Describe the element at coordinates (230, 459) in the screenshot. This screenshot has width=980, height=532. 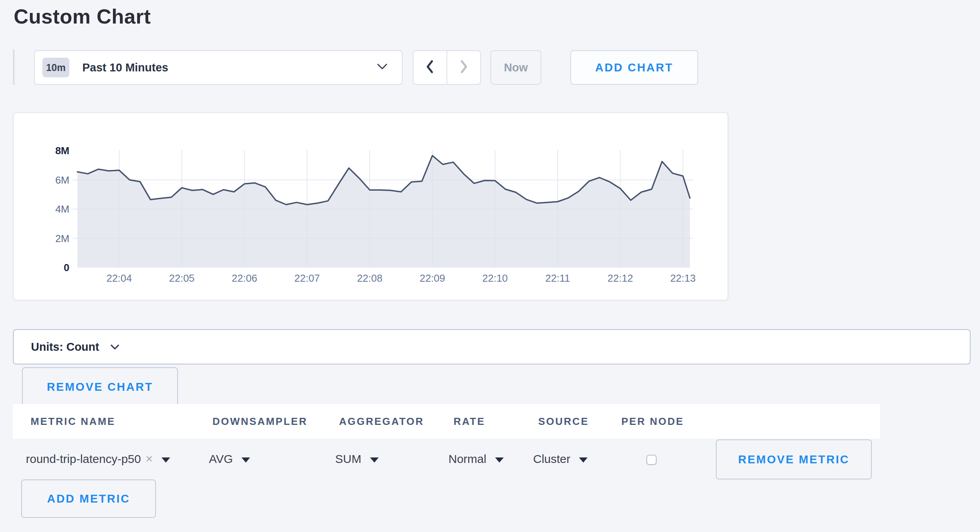
I see `downsampler-select: AVG` at that location.